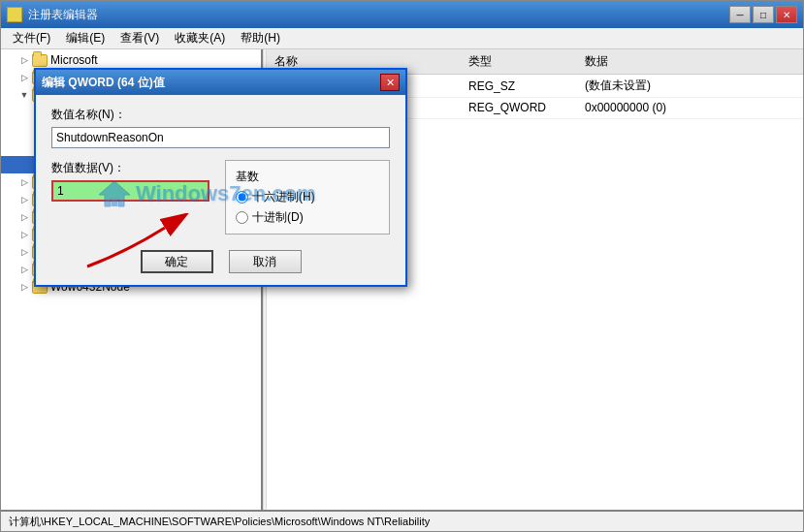  Describe the element at coordinates (242, 217) in the screenshot. I see `radio-dec-input` at that location.